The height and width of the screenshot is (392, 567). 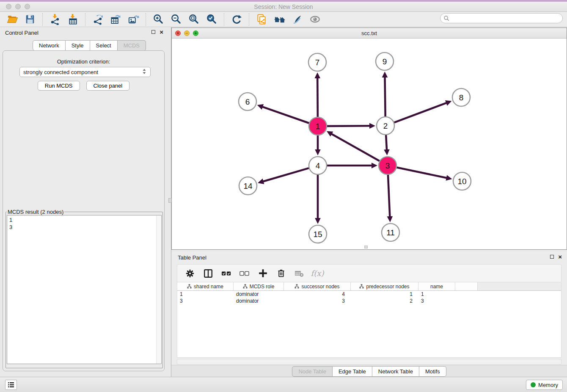 I want to click on home-view-icon, so click(x=279, y=19).